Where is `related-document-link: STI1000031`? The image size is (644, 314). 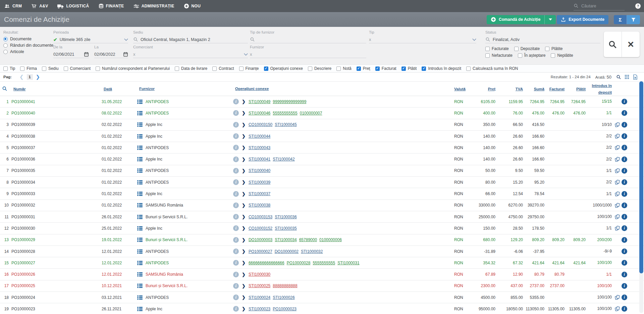
related-document-link: STI1000031 is located at coordinates (348, 263).